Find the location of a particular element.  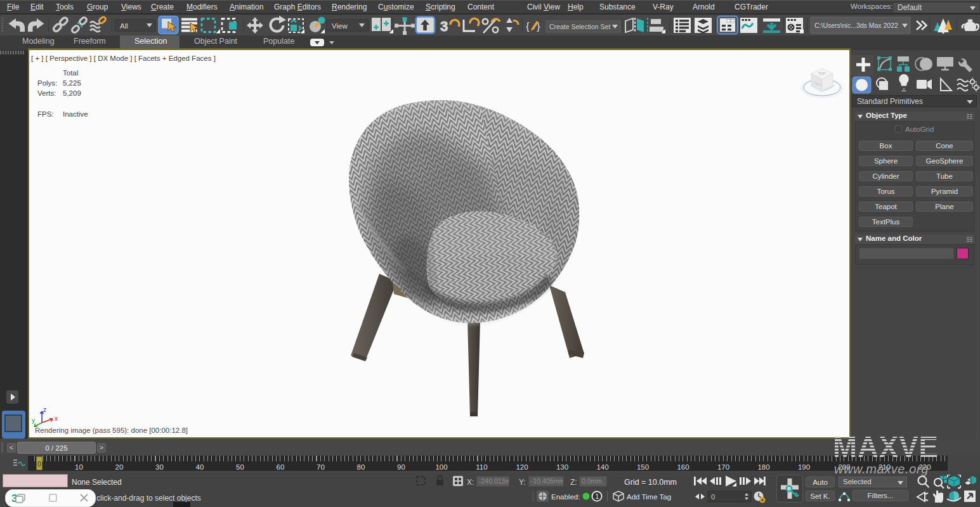

svg-text: Add Time Tag is located at coordinates (649, 497).